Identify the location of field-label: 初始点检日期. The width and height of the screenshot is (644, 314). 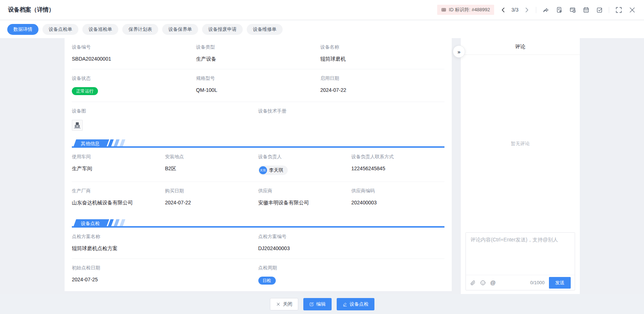
(165, 268).